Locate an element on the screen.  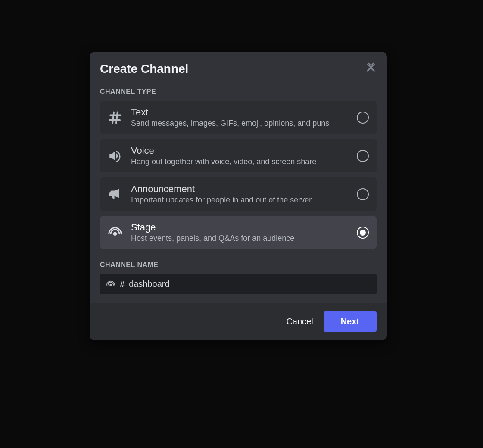
modal-footer: Cancel Next is located at coordinates (238, 321).